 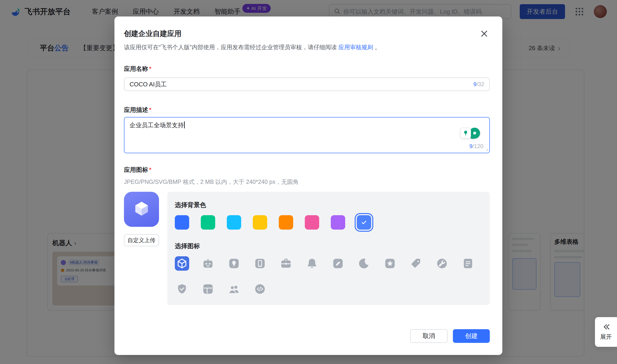 I want to click on app-name-input: COCO AI员工 9/32, so click(x=307, y=84).